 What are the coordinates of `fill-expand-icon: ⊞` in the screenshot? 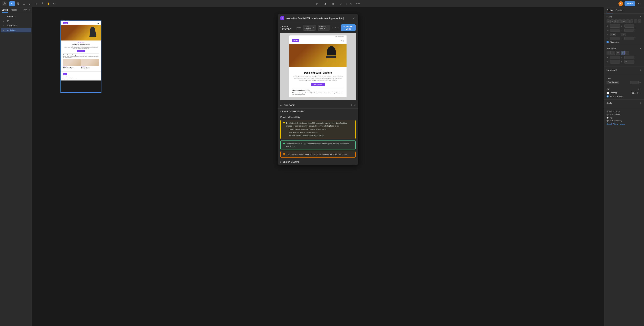 It's located at (638, 89).